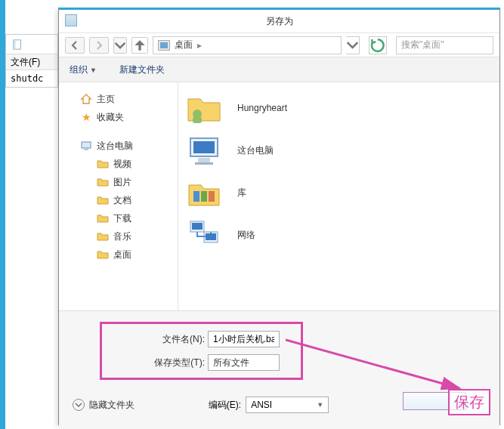  I want to click on refresh-button, so click(378, 45).